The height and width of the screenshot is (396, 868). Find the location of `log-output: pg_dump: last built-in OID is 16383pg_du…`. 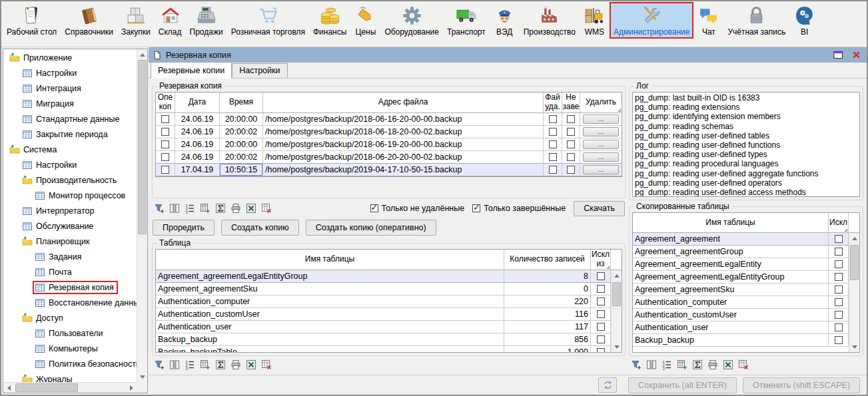

log-output: pg_dump: last built-in OID is 16383pg_du… is located at coordinates (746, 144).